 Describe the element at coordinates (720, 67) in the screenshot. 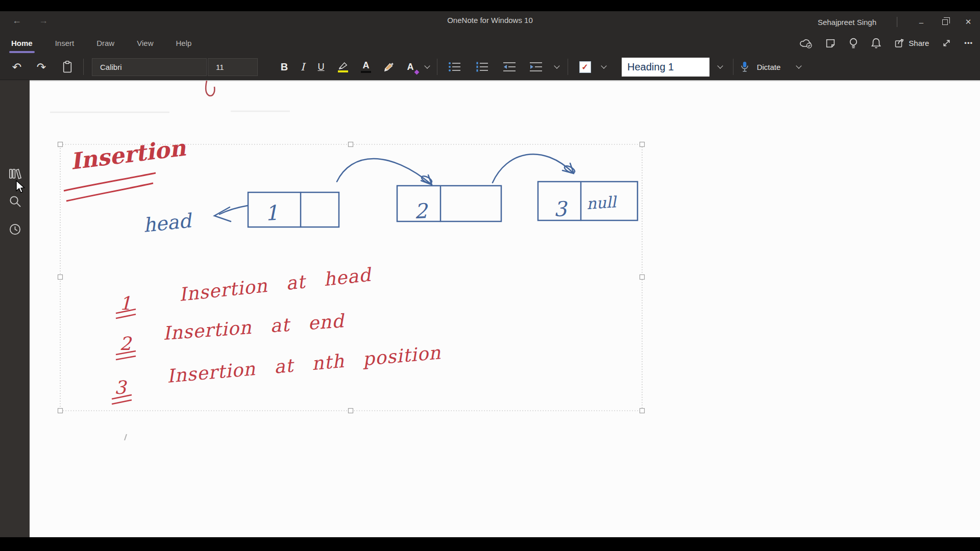

I see `style-dropdown` at that location.